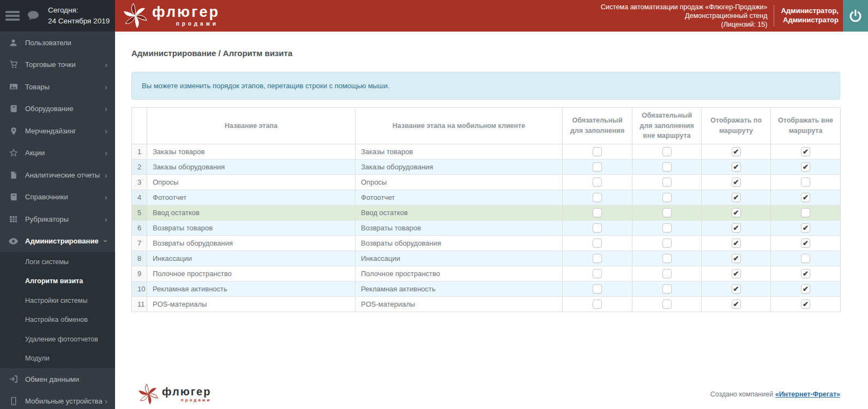 Image resolution: width=868 pixels, height=409 pixels. I want to click on table-row: 1 Заказы товаров Заказы товаров, so click(486, 152).